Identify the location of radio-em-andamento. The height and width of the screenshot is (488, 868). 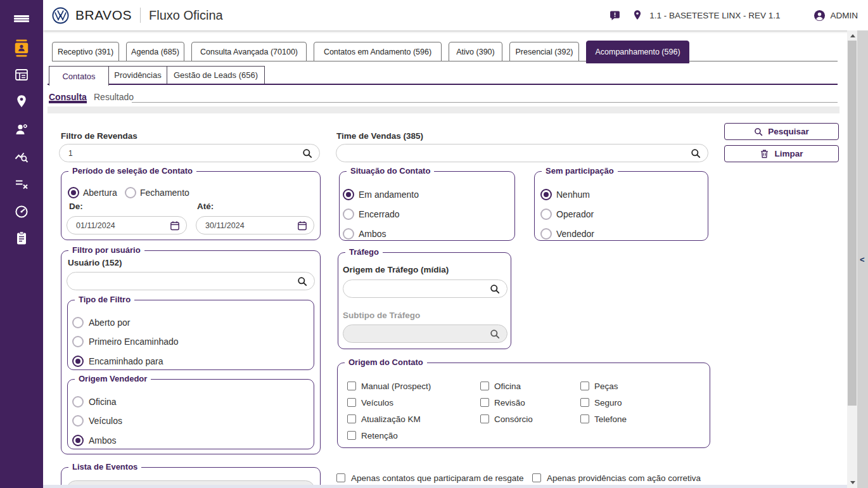
(348, 195).